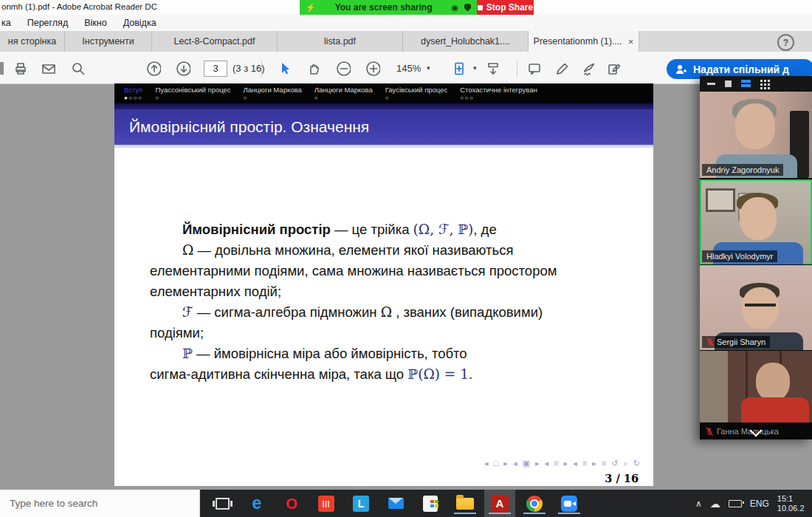 The image size is (812, 517). Describe the element at coordinates (80, 7) in the screenshot. I see `window-title: onmh (1).pdf - Adobe Acrobat Reader DC` at that location.